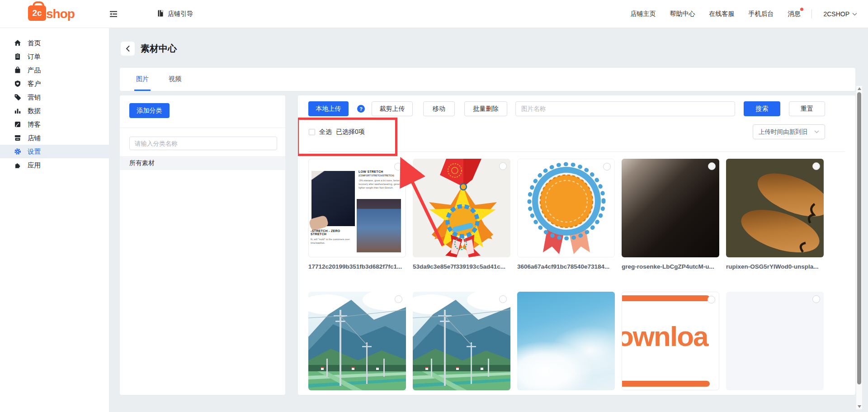 The width and height of the screenshot is (868, 412). Describe the element at coordinates (775, 267) in the screenshot. I see `image-filename: rupixen-OSG5rYIWod0-unspla...` at that location.